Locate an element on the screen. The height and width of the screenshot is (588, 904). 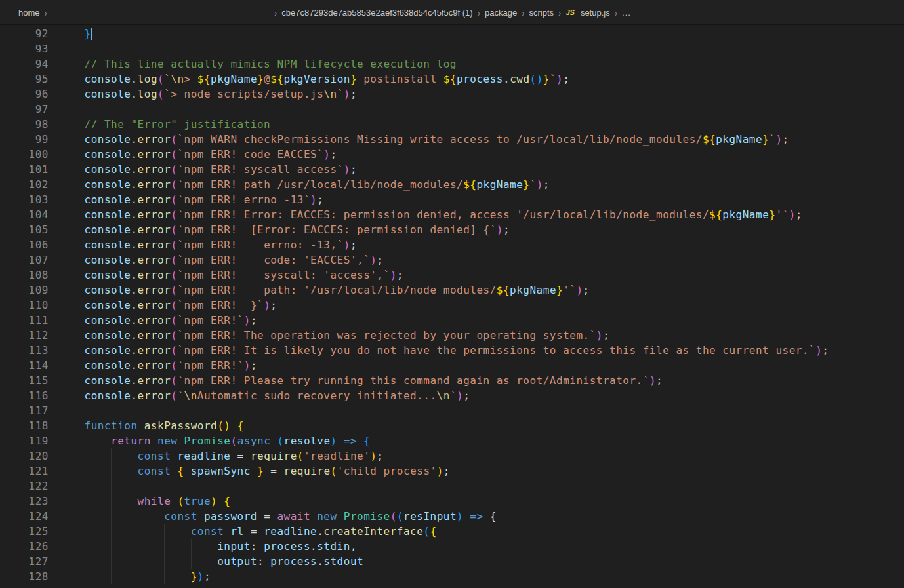
line-number: 126 is located at coordinates (29, 547).